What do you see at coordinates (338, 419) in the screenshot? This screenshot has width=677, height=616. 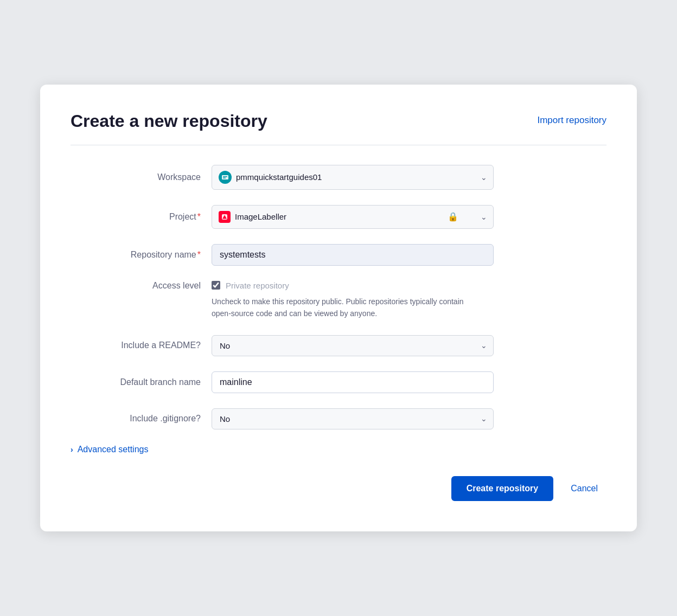 I see `gitignore-row: Include .gitignore? No Yes ⌄` at bounding box center [338, 419].